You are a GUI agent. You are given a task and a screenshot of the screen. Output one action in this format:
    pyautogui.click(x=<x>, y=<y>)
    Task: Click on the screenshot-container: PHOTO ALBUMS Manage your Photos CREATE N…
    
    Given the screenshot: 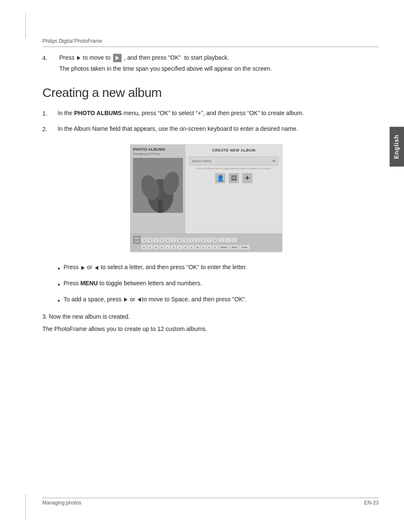 What is the action you would take?
    pyautogui.click(x=206, y=198)
    